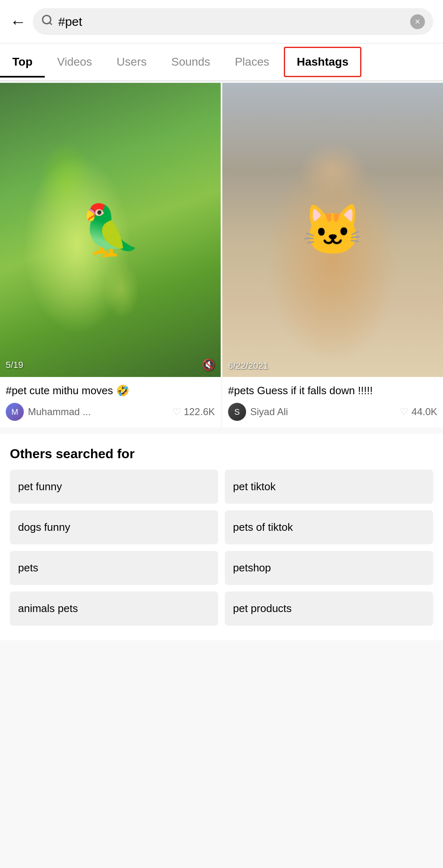 The image size is (443, 868). I want to click on suggestion-petshop: petshop, so click(329, 568).